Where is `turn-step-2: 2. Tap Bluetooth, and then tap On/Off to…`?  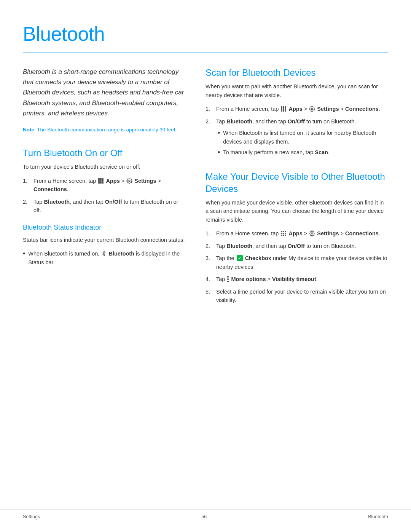
turn-step-2: 2. Tap Bluetooth, and then tap On/Off to… is located at coordinates (105, 206).